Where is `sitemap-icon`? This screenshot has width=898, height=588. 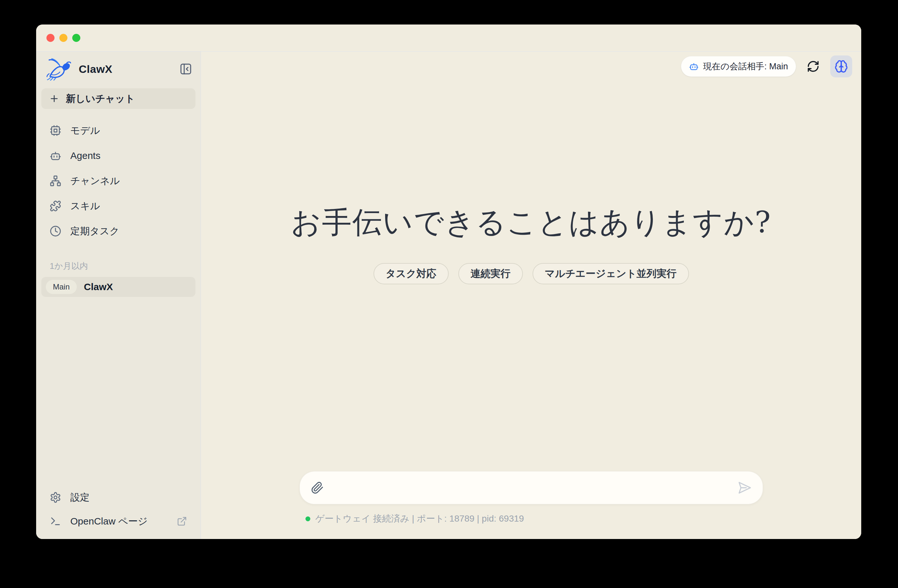 sitemap-icon is located at coordinates (55, 181).